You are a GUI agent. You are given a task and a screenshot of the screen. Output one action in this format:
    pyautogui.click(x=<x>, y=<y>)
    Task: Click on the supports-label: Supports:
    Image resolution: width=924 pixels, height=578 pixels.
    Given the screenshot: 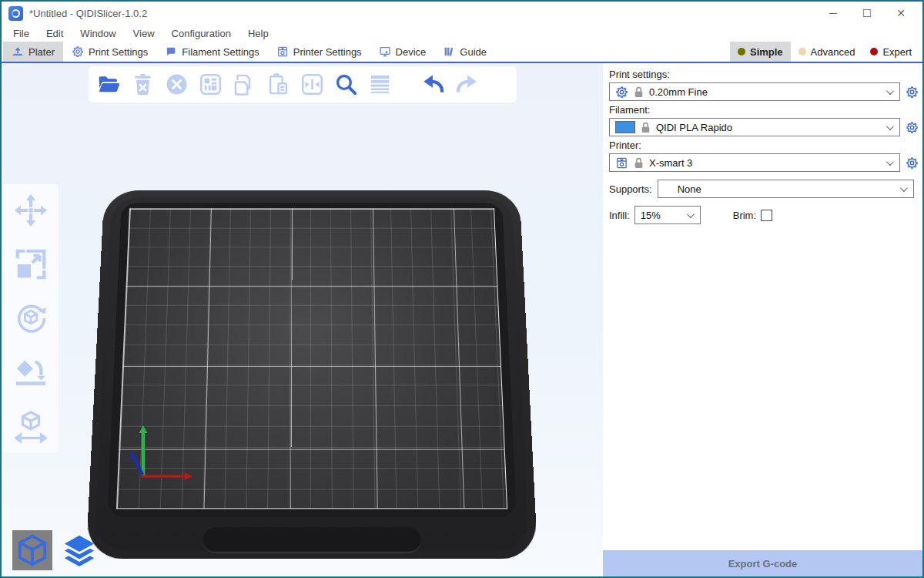 What is the action you would take?
    pyautogui.click(x=631, y=190)
    